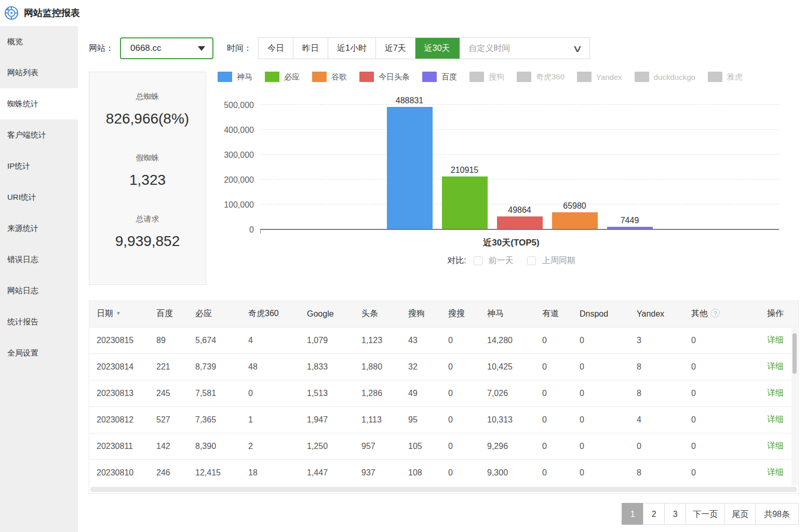  What do you see at coordinates (465, 197) in the screenshot?
I see `bar-bing: 210915` at bounding box center [465, 197].